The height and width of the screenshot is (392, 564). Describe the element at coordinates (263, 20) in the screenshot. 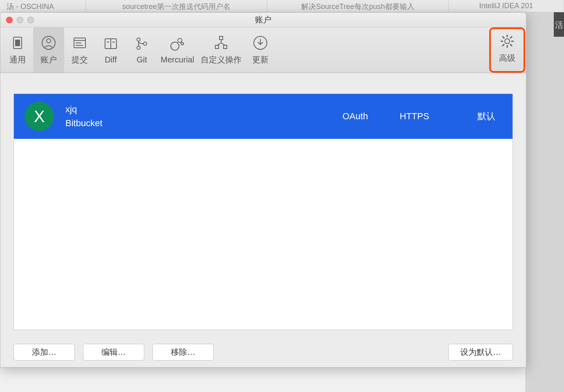

I see `window-title: 账户` at that location.